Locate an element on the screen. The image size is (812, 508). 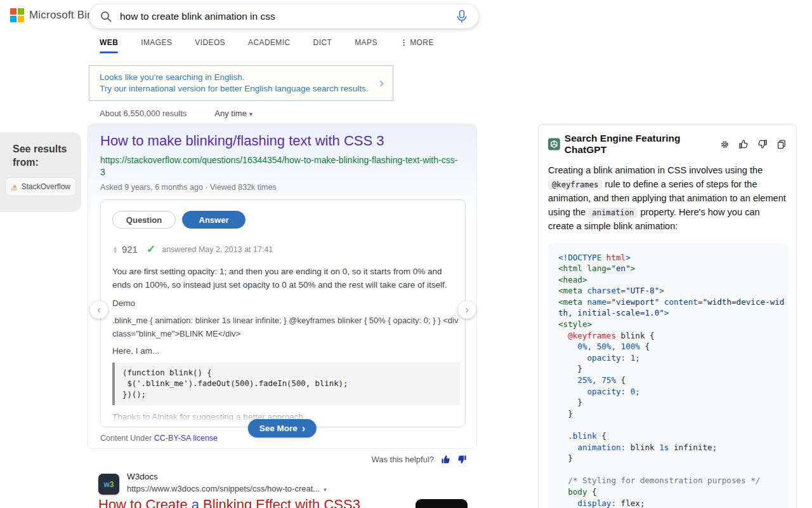
code-line: animation: blink 1s infinite; is located at coordinates (668, 448).